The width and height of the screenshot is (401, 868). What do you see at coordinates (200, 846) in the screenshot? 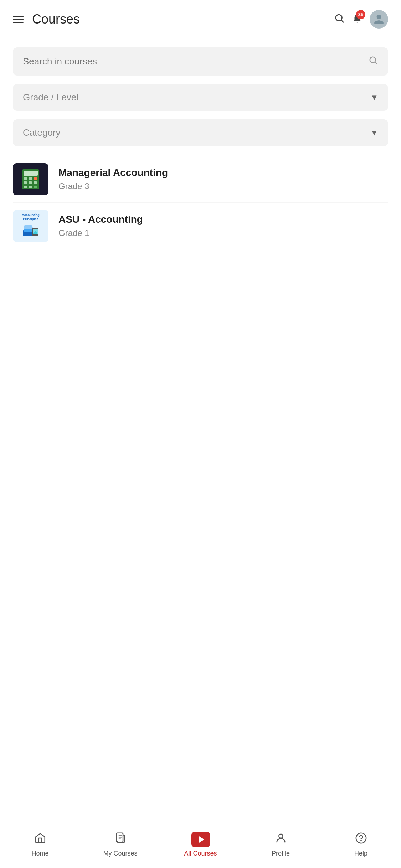
I see `bottom-nav: Home My Courses All Courses` at bounding box center [200, 846].